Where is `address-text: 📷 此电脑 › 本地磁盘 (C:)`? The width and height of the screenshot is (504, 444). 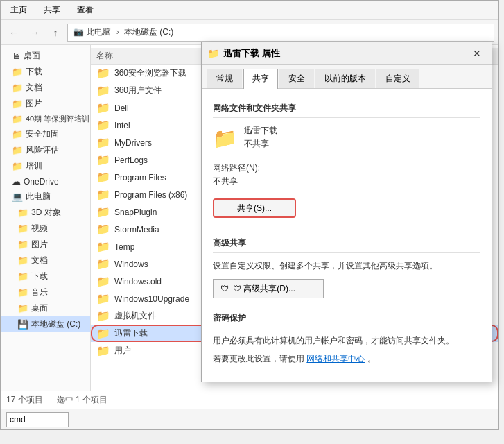
address-text: 📷 此电脑 › 本地磁盘 (C:) is located at coordinates (123, 32).